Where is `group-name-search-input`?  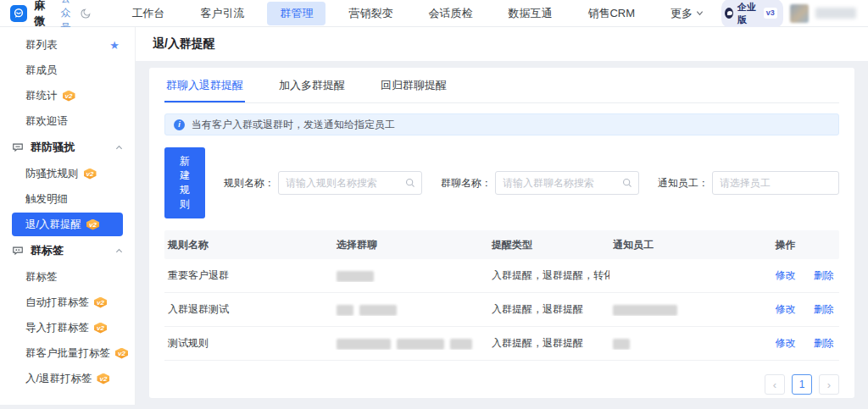 group-name-search-input is located at coordinates (567, 183).